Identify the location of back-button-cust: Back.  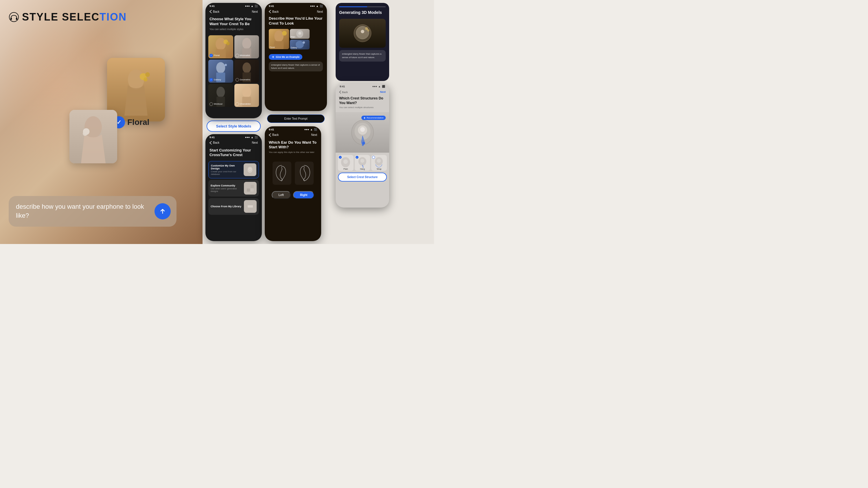
(214, 143).